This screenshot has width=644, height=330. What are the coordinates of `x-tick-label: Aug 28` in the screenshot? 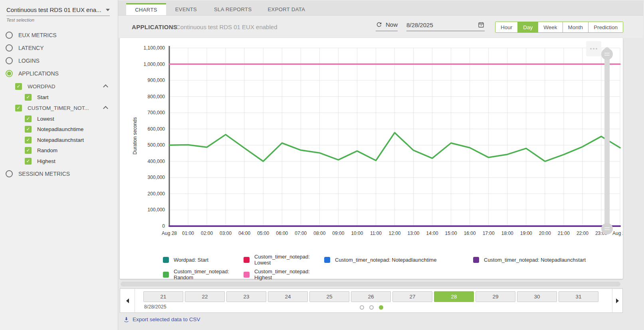 It's located at (169, 233).